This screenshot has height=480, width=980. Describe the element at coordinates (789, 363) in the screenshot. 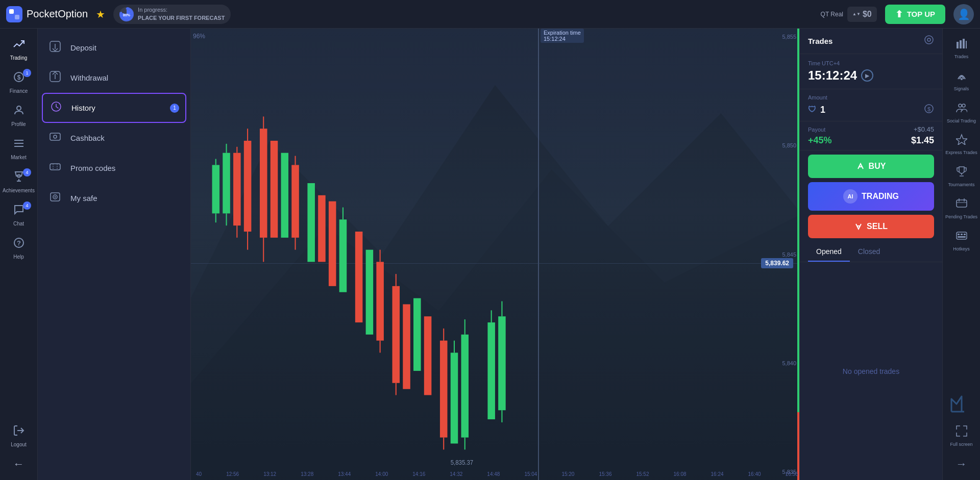

I see `price-tick-4: 5,840` at that location.